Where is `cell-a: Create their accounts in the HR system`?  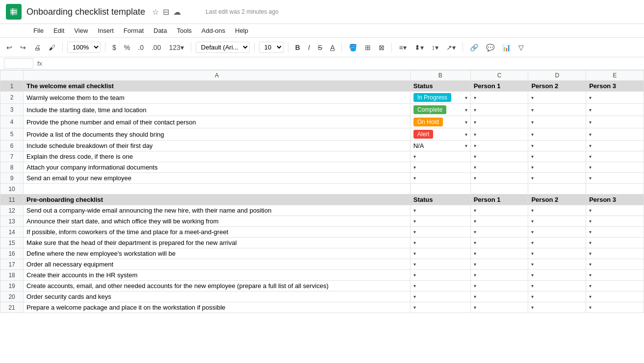 cell-a: Create their accounts in the HR system is located at coordinates (217, 275).